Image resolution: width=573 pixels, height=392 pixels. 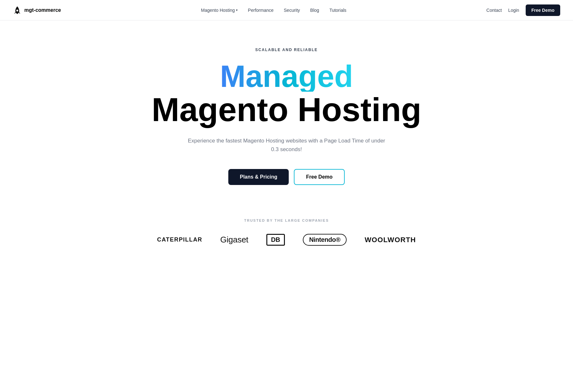 What do you see at coordinates (319, 177) in the screenshot?
I see `free-demo-button: Free Demo` at bounding box center [319, 177].